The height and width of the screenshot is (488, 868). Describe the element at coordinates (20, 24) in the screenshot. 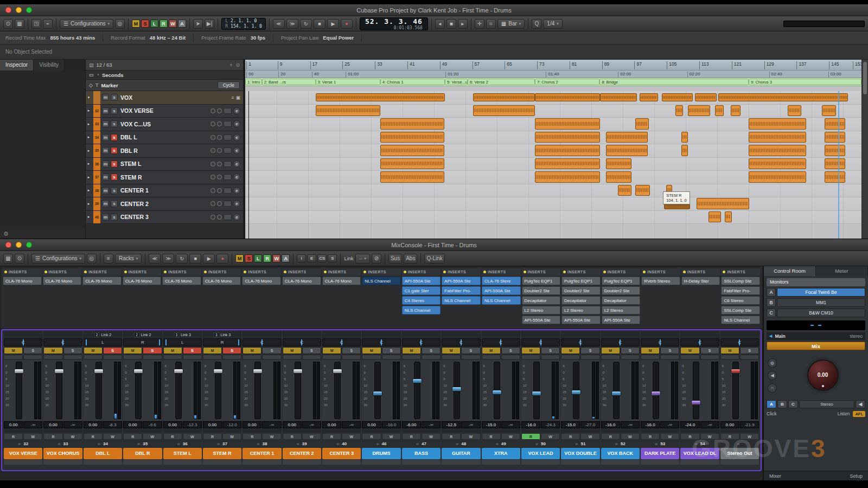

I see `setup-toolbar-icon: ▦` at that location.